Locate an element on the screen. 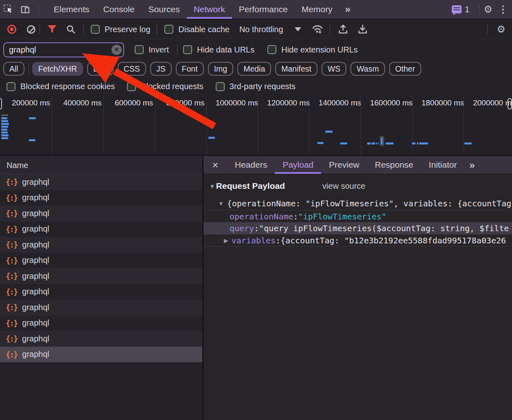 The height and width of the screenshot is (420, 512). hide-data-urls-label: Hide data URLs is located at coordinates (225, 50).